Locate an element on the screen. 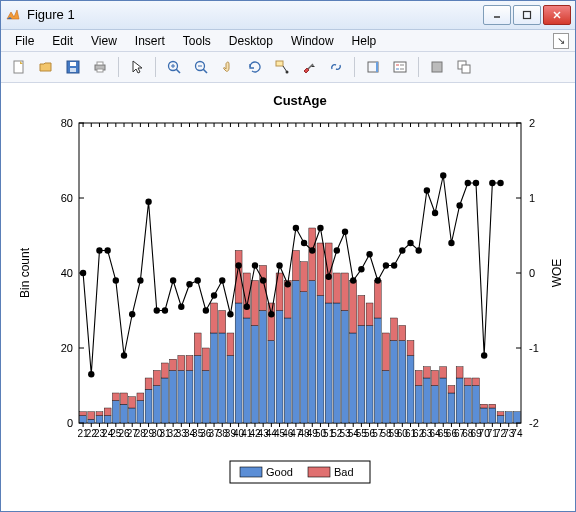 The height and width of the screenshot is (512, 576). menu-edit: Edit is located at coordinates (62, 41).